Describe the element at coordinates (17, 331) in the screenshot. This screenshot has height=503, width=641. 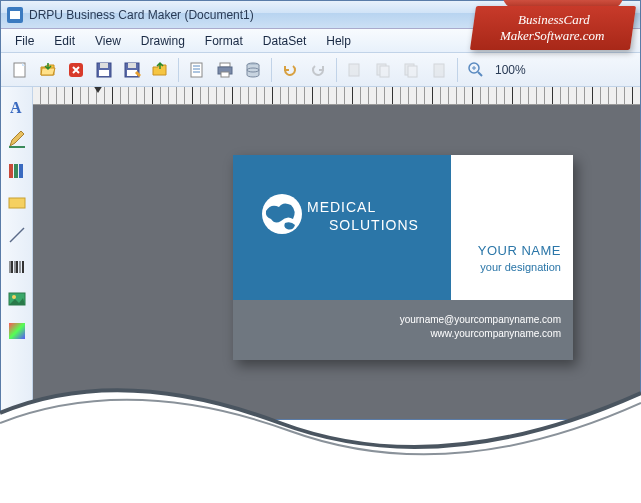
I see `color-tool` at that location.